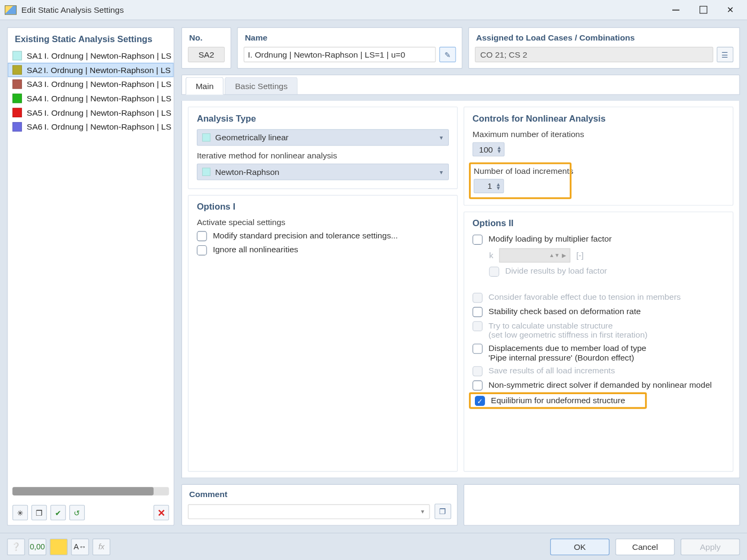 Image resolution: width=747 pixels, height=560 pixels. Describe the element at coordinates (305, 235) in the screenshot. I see `modify-precision-label: Modify standard precision and tolerance …` at that location.